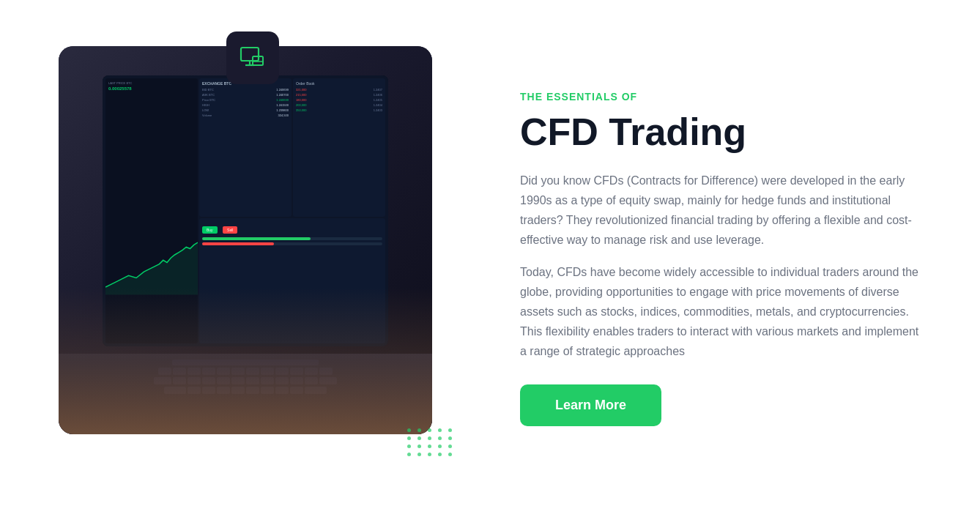 The image size is (980, 517). What do you see at coordinates (721, 97) in the screenshot?
I see `essentials-label: THE ESSENTIALS OF` at bounding box center [721, 97].